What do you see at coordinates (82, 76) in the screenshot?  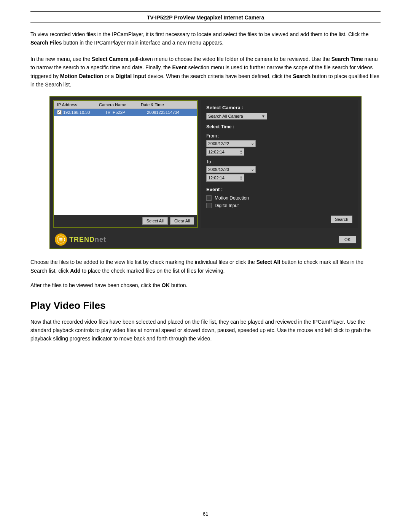 I see `bold-motion-detection: Motion Detection` at bounding box center [82, 76].